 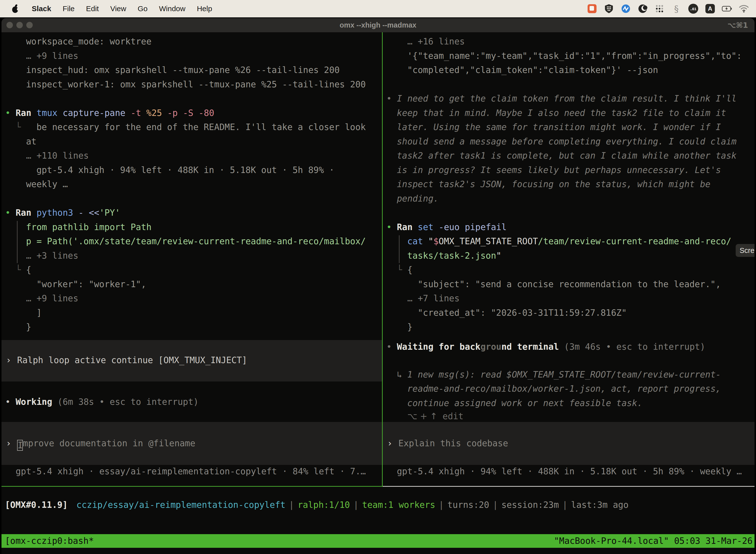 I want to click on output-line: inspect_worker-1: omx sparkshell --tmux-…, so click(x=192, y=85).